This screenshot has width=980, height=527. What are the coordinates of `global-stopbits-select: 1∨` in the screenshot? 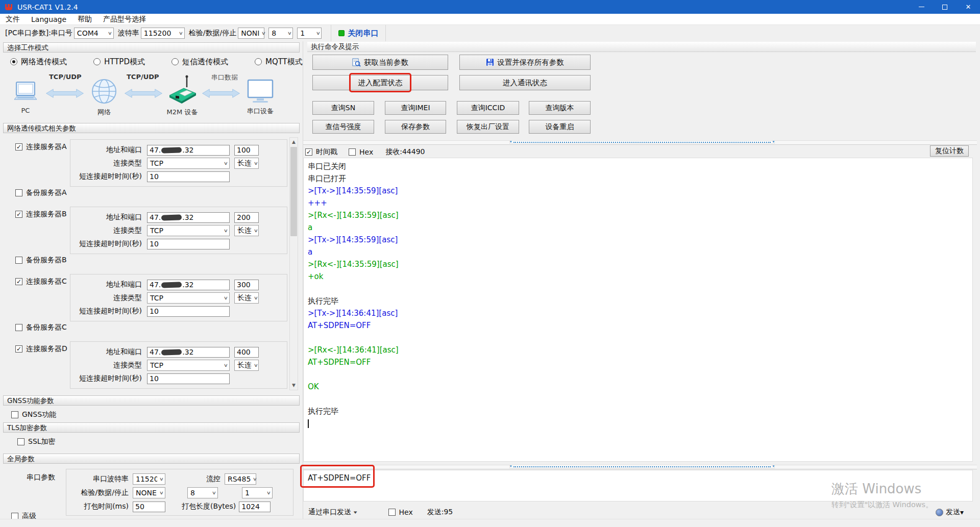 It's located at (257, 493).